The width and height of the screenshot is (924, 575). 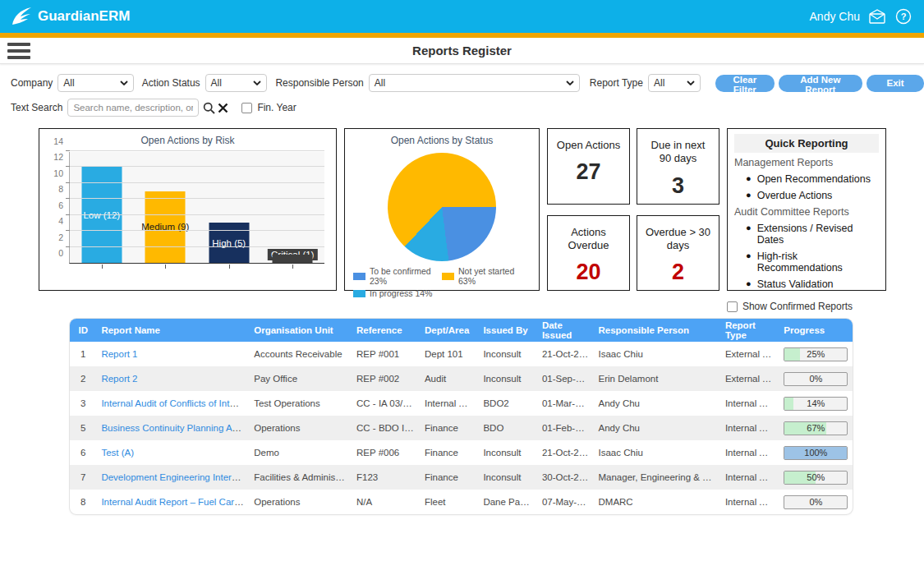 What do you see at coordinates (462, 379) in the screenshot?
I see `table-row: 2Report 2Pay OfficeREP #002AuditInconsul…` at bounding box center [462, 379].